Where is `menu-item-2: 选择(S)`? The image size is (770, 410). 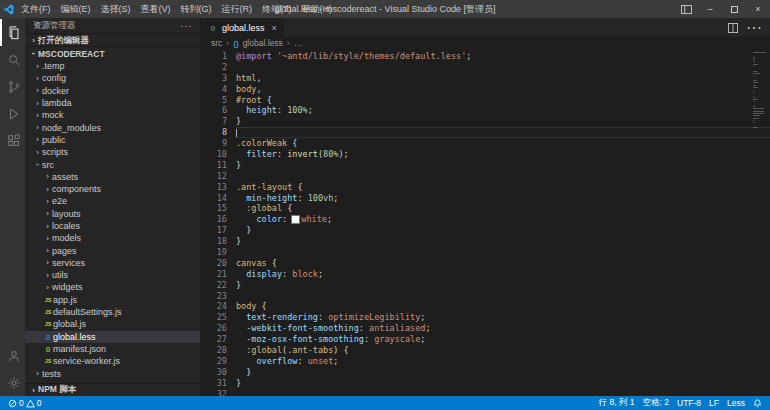 menu-item-2: 选择(S) is located at coordinates (116, 10).